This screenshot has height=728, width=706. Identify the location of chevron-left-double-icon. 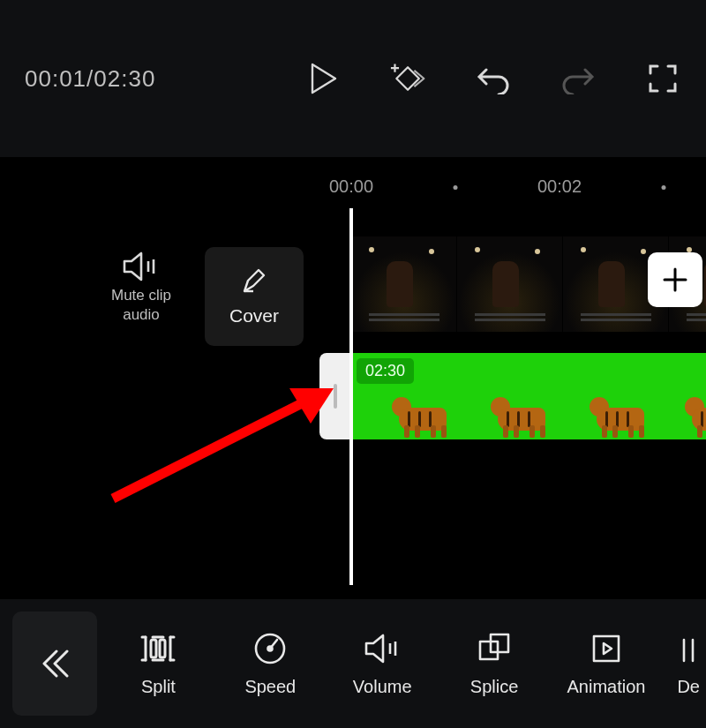
(55, 664).